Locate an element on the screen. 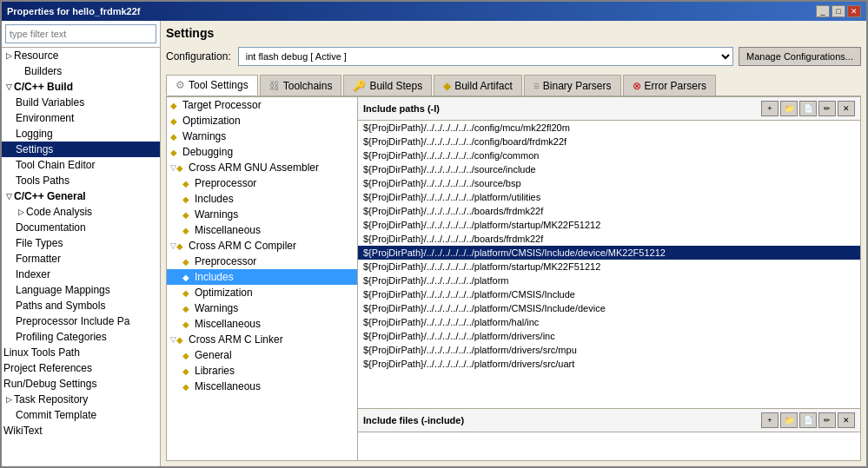 Image resolution: width=868 pixels, height=468 pixels. sidebar-item-language-mappings: Language Mappings is located at coordinates (81, 290).